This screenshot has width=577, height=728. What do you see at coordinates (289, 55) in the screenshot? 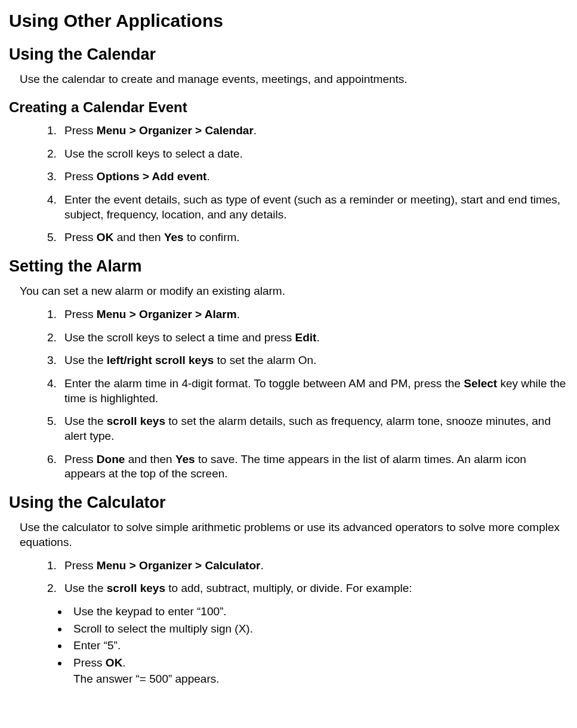
I see `calendar-heading: Using the Calendar` at bounding box center [289, 55].